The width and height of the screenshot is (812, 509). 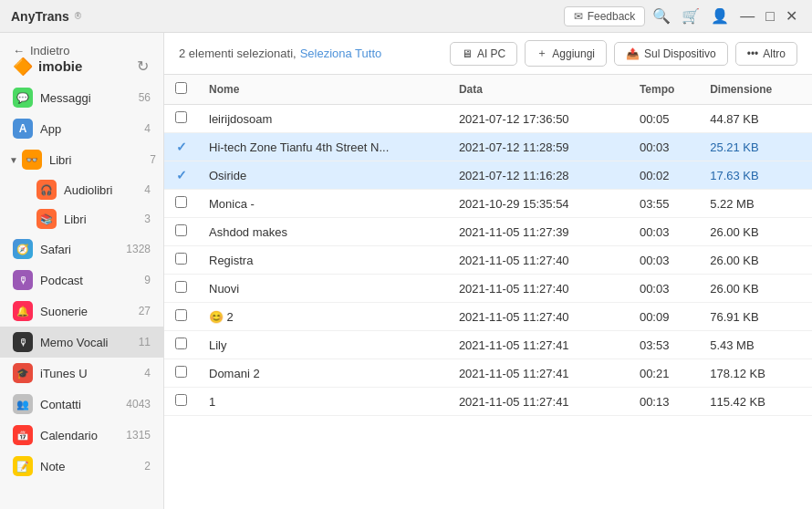 What do you see at coordinates (82, 160) in the screenshot?
I see `sidebar-group-libri: ▼ 👓 Libri 7` at bounding box center [82, 160].